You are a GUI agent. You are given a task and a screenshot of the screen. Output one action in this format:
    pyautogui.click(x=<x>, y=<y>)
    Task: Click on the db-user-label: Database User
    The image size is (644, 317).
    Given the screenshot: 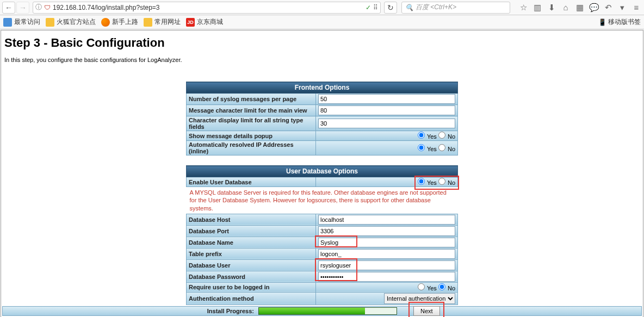 What is the action you would take?
    pyautogui.click(x=251, y=265)
    